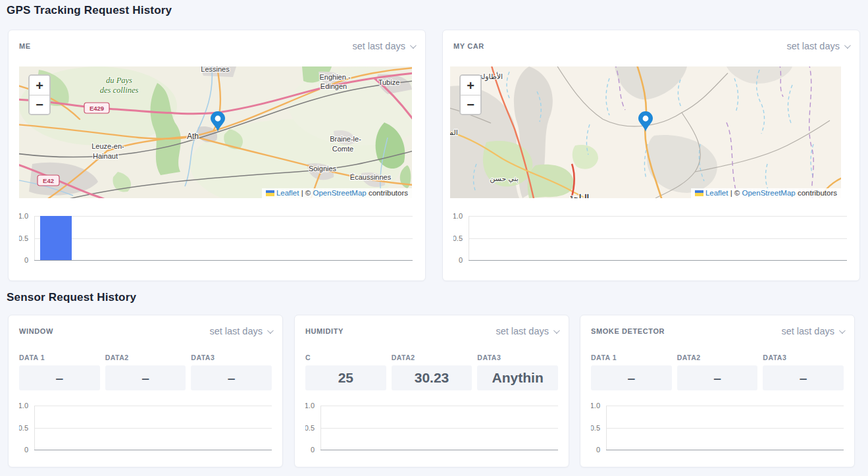  I want to click on ukraine-flag-icon, so click(270, 194).